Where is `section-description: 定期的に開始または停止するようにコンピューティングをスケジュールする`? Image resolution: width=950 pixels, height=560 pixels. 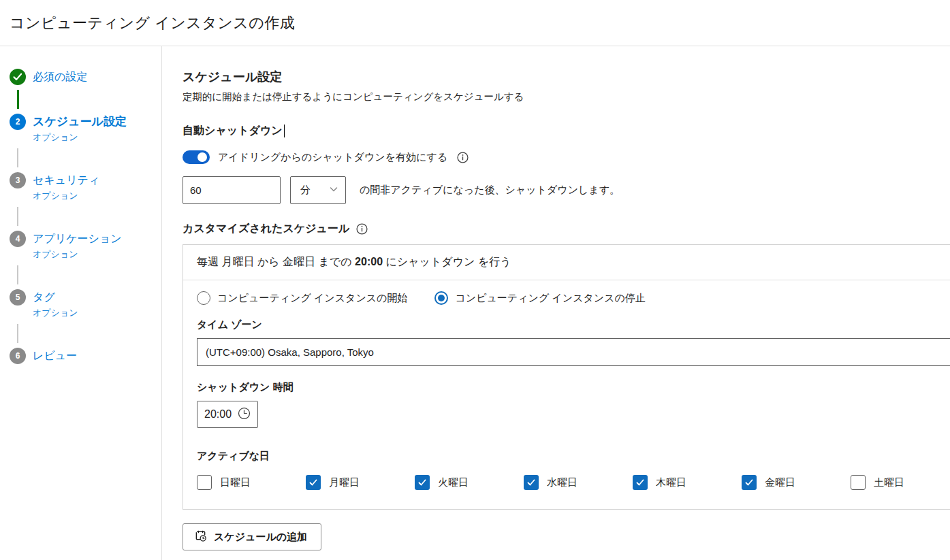 section-description: 定期的に開始または停止するようにコンピューティングをスケジュールする is located at coordinates (567, 97).